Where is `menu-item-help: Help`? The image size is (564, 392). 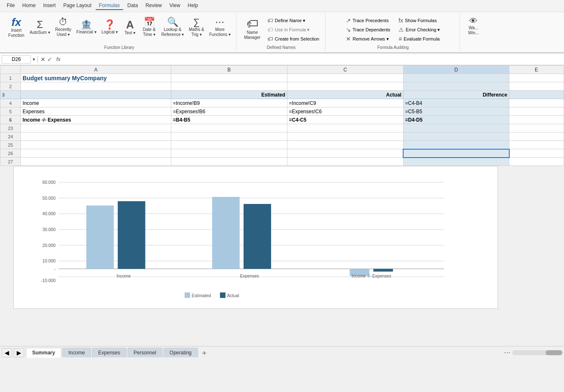
menu-item-help: Help is located at coordinates (193, 6).